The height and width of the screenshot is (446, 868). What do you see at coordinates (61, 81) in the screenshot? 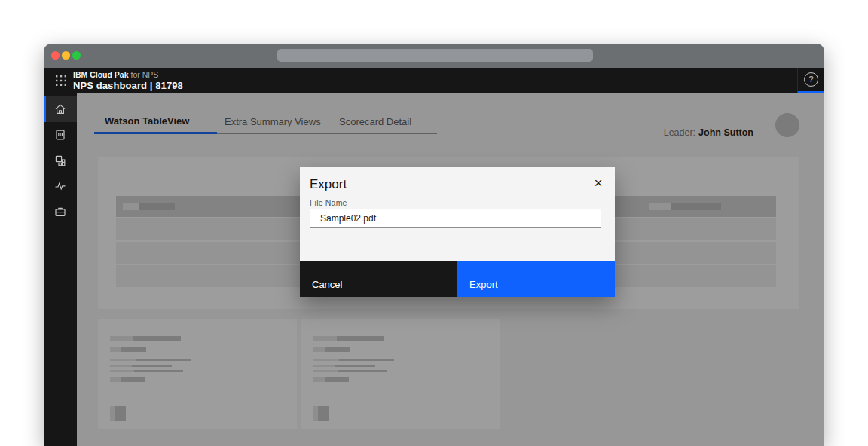
I see `app-switcher-icon` at bounding box center [61, 81].